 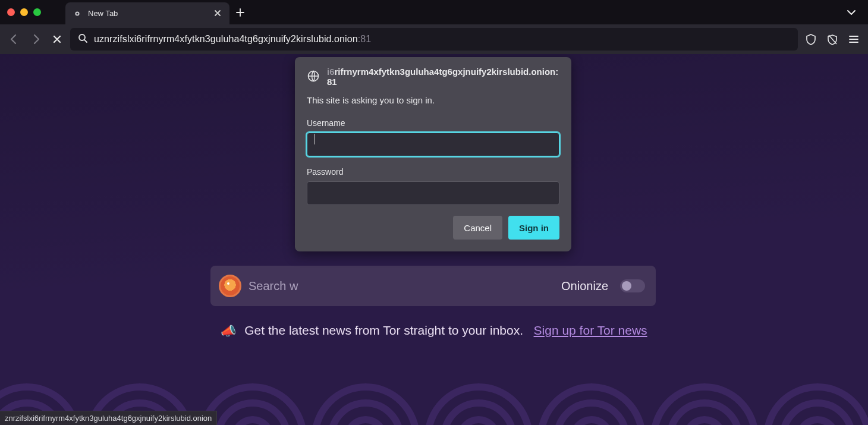 What do you see at coordinates (218, 14) in the screenshot?
I see `tab-close-button` at bounding box center [218, 14].